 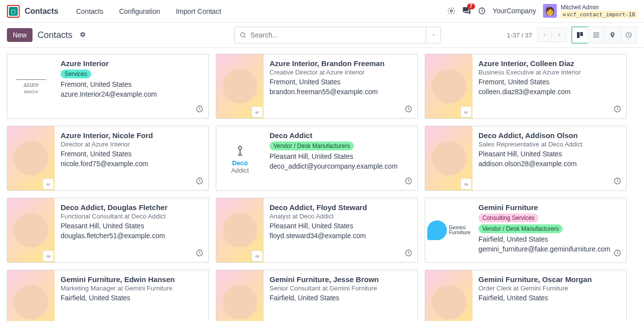 I want to click on view-activity-button, so click(x=629, y=35).